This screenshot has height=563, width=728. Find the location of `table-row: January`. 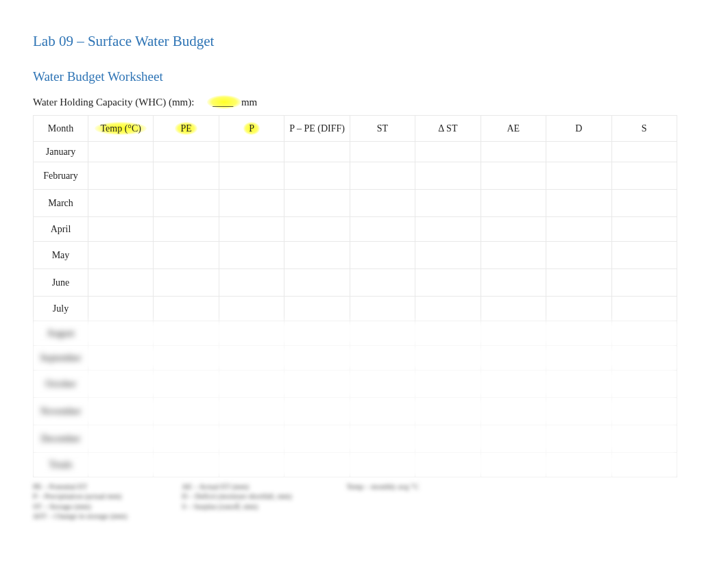

table-row: January is located at coordinates (355, 152).